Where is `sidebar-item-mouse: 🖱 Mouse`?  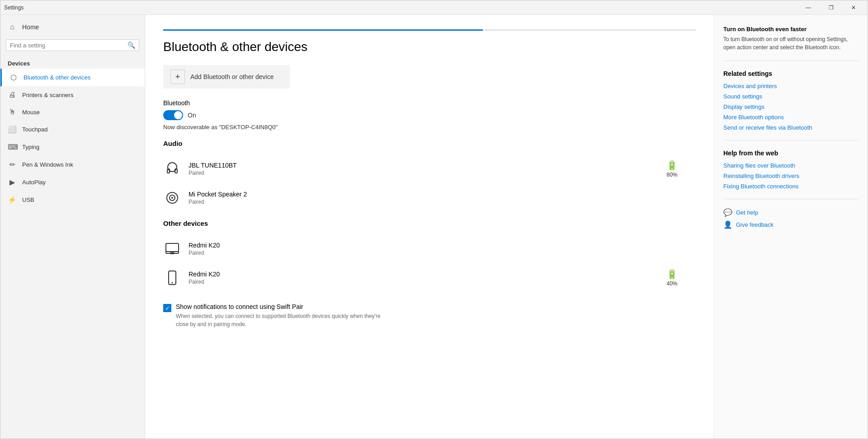 sidebar-item-mouse: 🖱 Mouse is located at coordinates (72, 112).